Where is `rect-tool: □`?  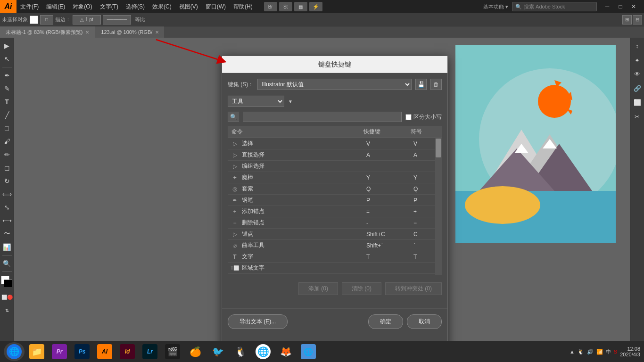
rect-tool: □ is located at coordinates (7, 128).